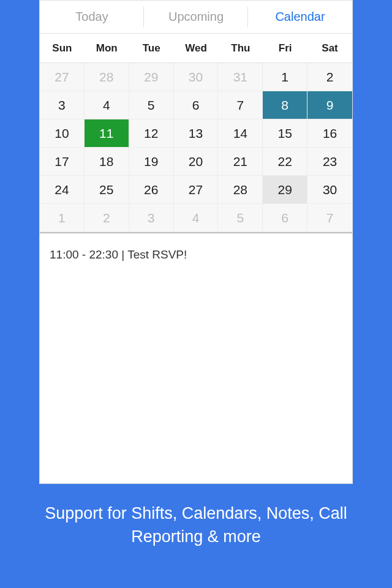 The image size is (392, 588). I want to click on day-header: Sat, so click(330, 48).